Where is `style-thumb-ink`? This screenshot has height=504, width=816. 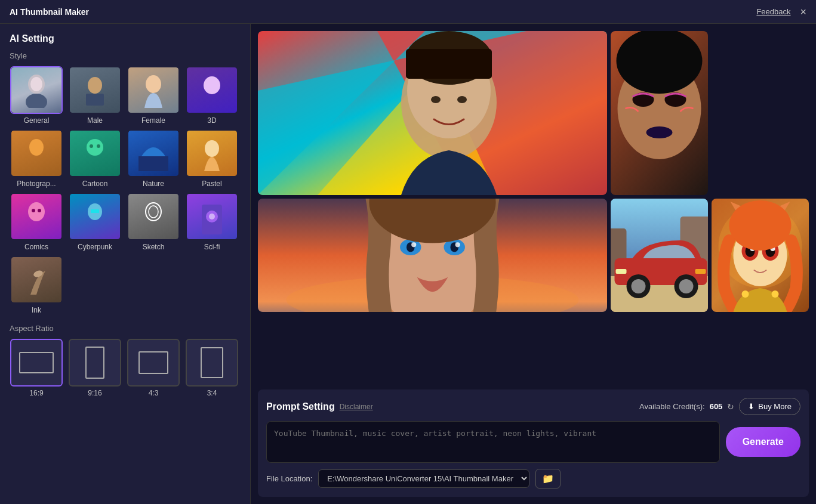 style-thumb-ink is located at coordinates (36, 280).